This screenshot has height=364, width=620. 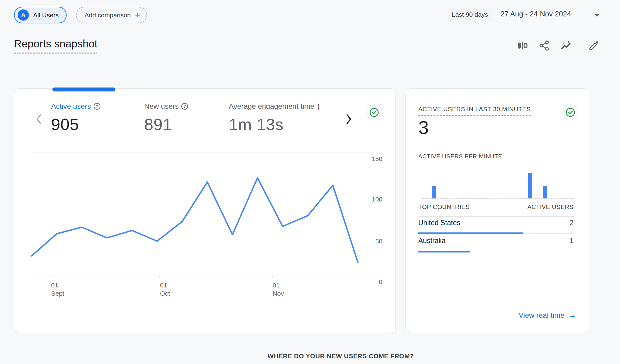 I want to click on active-users-30min-value: 3, so click(x=423, y=128).